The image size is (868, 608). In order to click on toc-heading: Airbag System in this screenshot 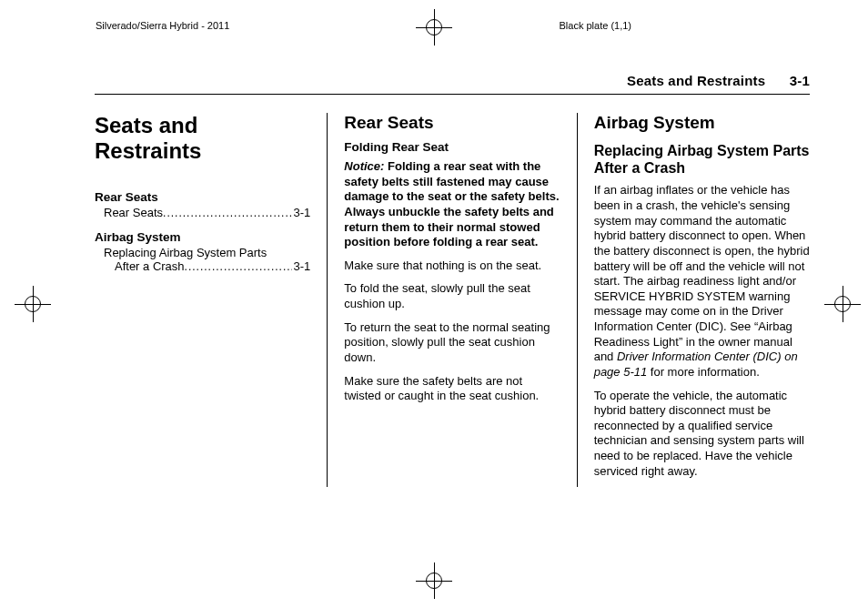, I will do `click(202, 237)`.